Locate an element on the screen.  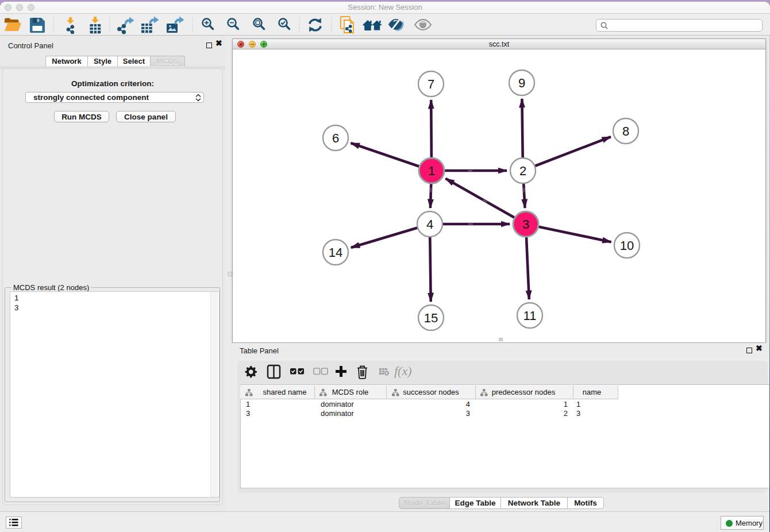
svg-text: f(x) is located at coordinates (403, 371).